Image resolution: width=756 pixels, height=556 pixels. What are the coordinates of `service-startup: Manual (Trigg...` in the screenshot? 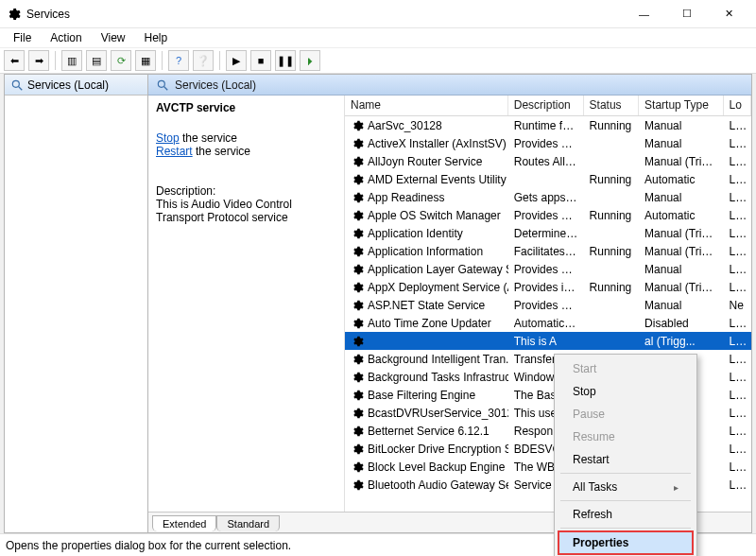 It's located at (680, 162).